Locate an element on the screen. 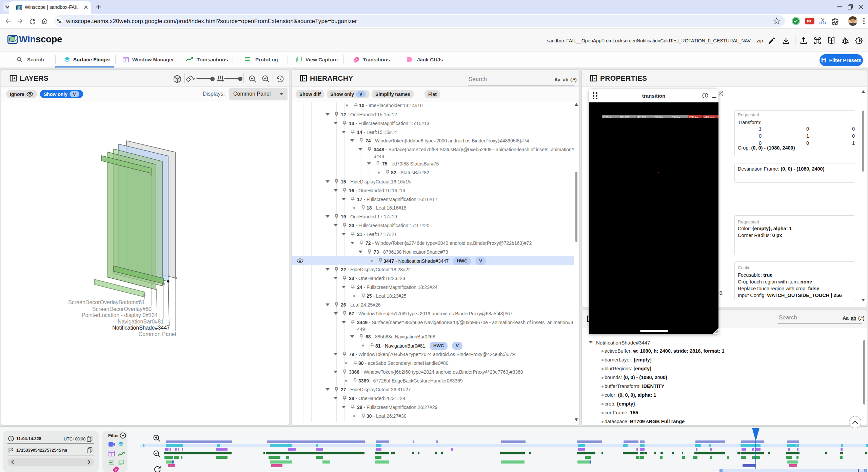 This screenshot has width=868, height=472. svg-text: ScreenDecorOverlay#60 is located at coordinates (122, 309).